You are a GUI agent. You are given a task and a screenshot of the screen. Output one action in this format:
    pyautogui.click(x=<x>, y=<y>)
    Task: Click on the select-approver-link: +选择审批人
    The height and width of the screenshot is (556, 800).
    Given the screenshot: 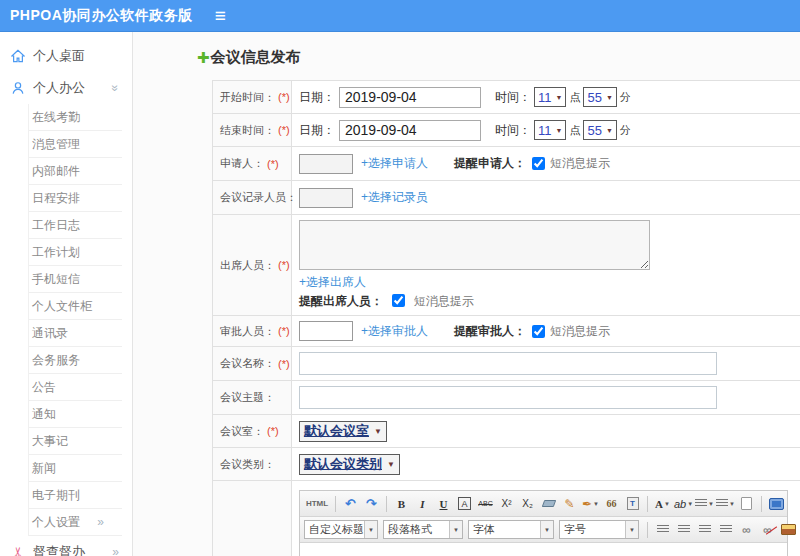 What is the action you would take?
    pyautogui.click(x=394, y=332)
    